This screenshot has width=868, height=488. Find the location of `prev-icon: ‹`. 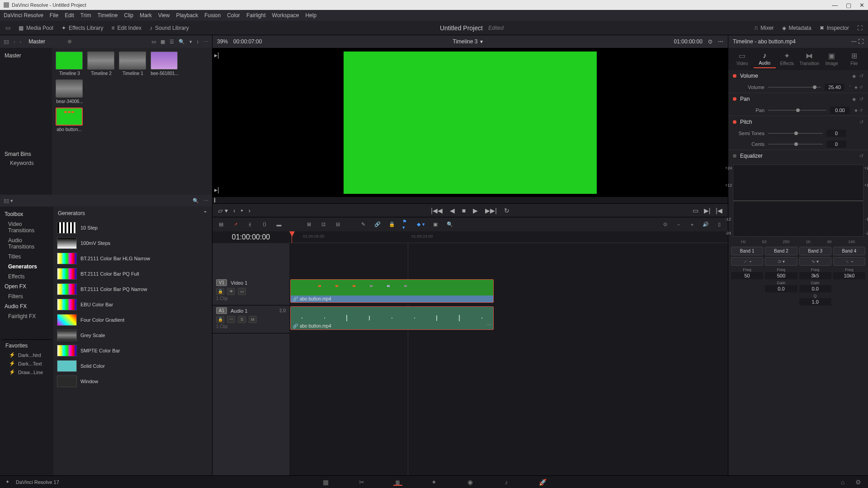

prev-icon: ‹ is located at coordinates (14, 42).